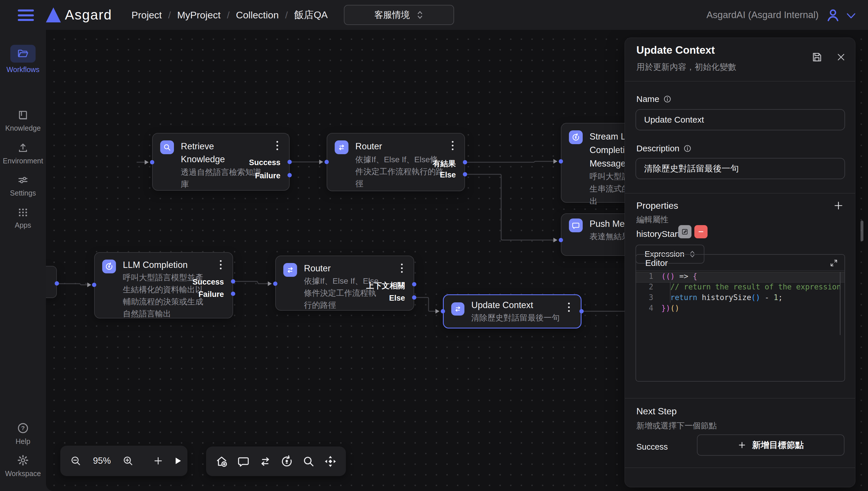  What do you see at coordinates (740, 169) in the screenshot?
I see `description-input` at bounding box center [740, 169].